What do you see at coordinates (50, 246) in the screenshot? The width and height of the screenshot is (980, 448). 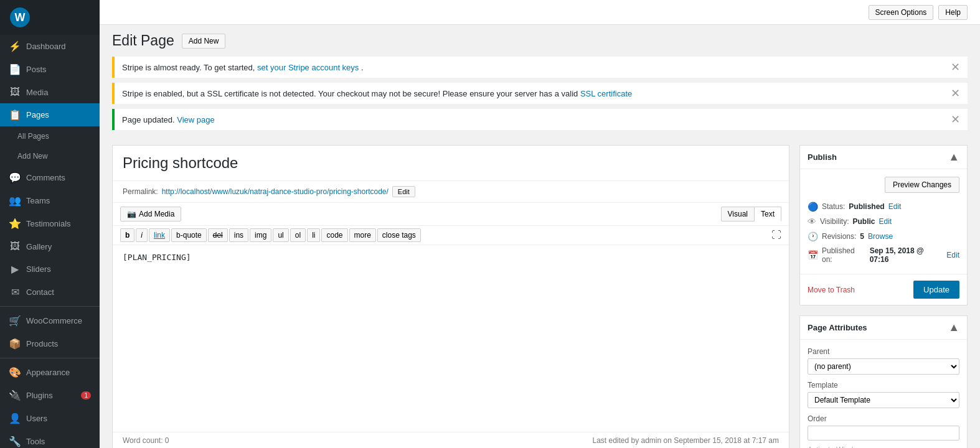 I see `sidebar-item-gallery: 🖼 Gallery` at bounding box center [50, 246].